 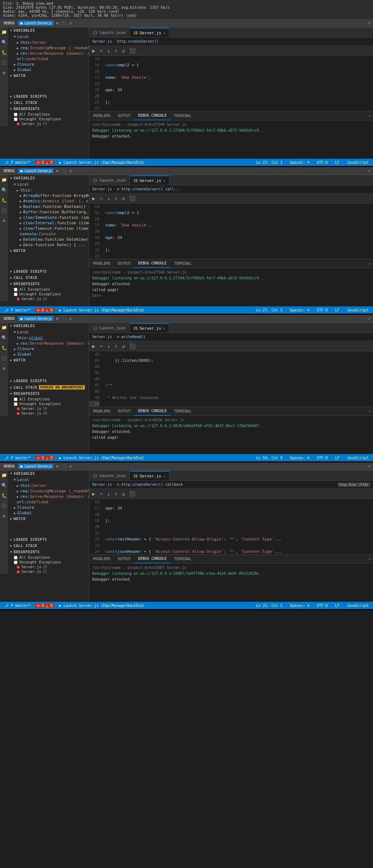 I want to click on var-clearimmediate-2: ▶ clearImmediate: function (immediat..., so click(x=49, y=217).